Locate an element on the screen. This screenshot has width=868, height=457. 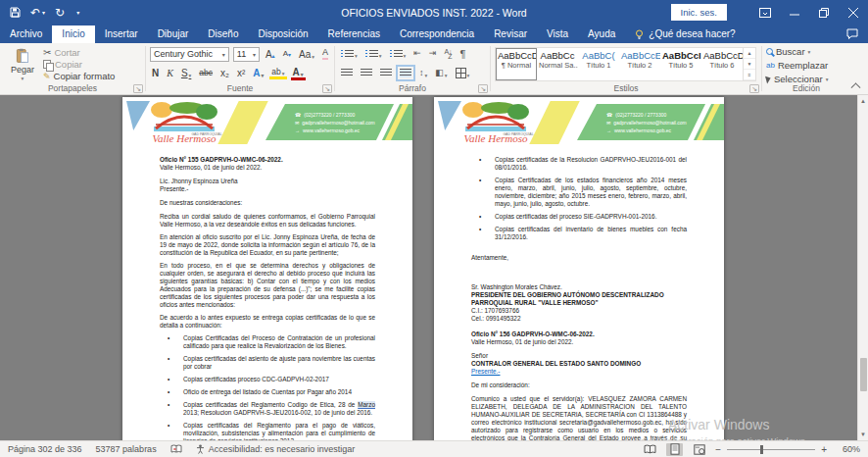
tab-ayuda: Ayuda is located at coordinates (602, 34).